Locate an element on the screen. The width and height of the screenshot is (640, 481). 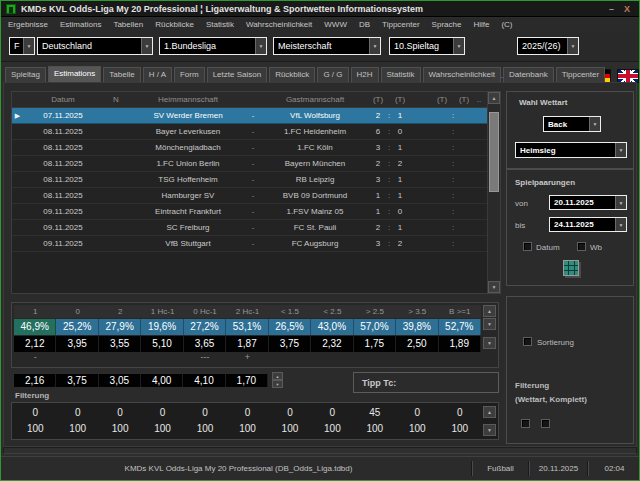
tab-spieltag: Spieltag is located at coordinates (26, 74).